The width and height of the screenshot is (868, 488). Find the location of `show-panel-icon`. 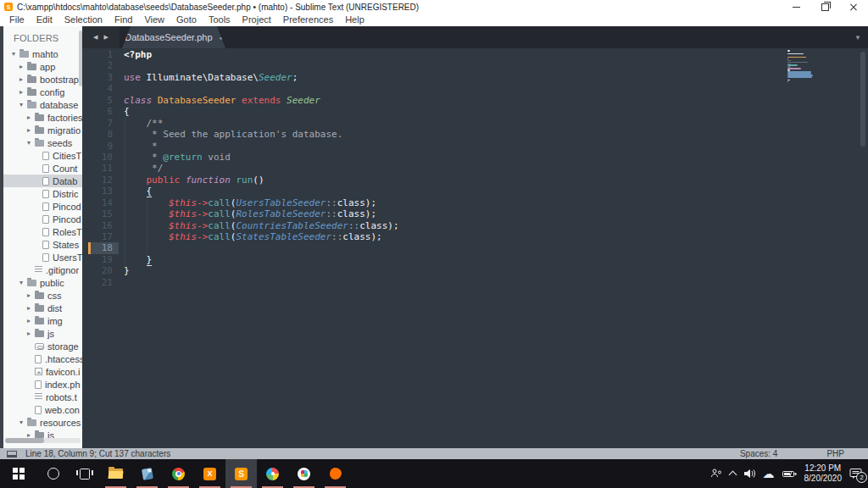

show-panel-icon is located at coordinates (12, 454).